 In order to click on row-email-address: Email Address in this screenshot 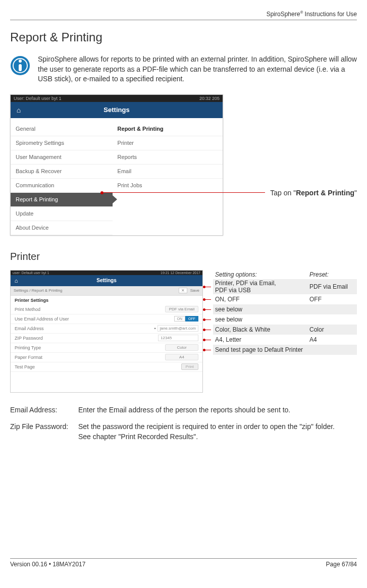, I will do `click(85, 329)`.